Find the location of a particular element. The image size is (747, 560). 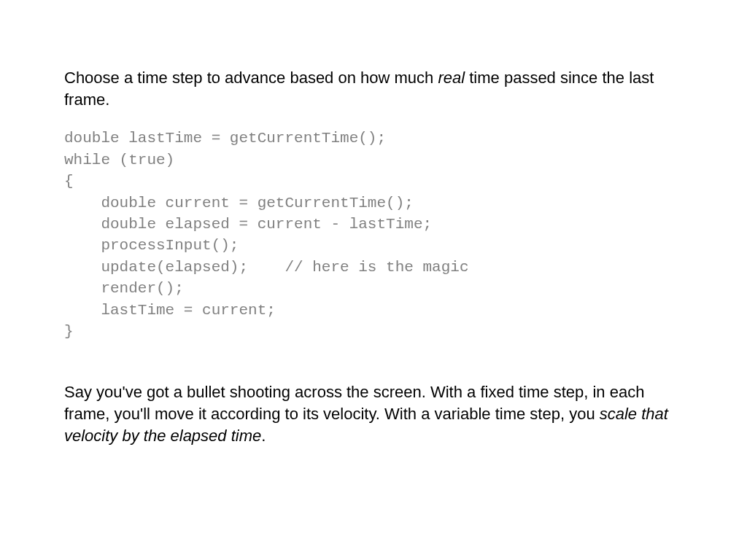

intro-italic: real is located at coordinates (451, 77).